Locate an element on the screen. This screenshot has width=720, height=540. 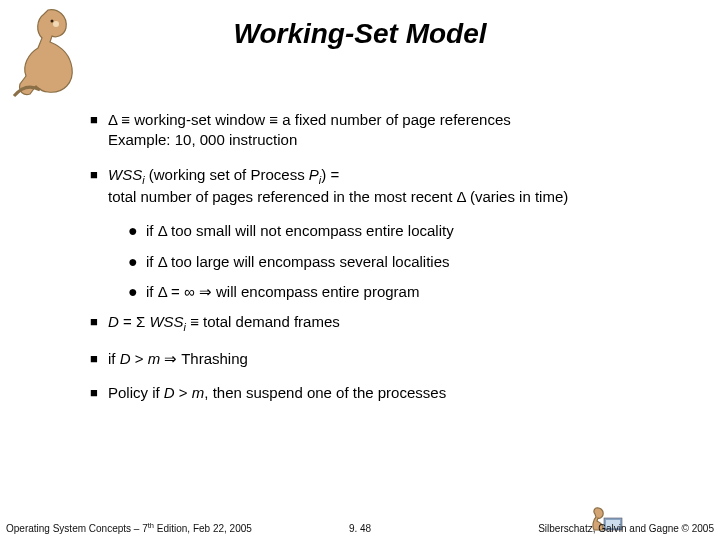
sub-text: if Δ = ∞ ⇒ will encompass entire program is located at coordinates (398, 292).